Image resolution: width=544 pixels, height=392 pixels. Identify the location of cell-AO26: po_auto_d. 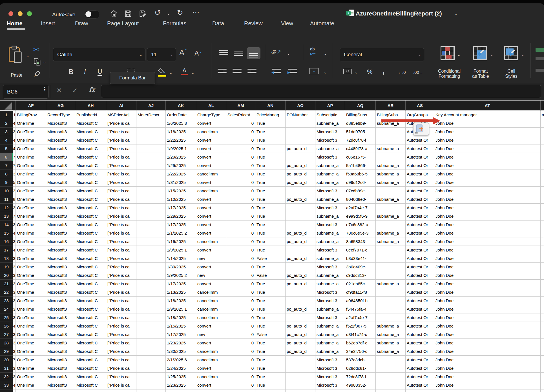
(300, 326).